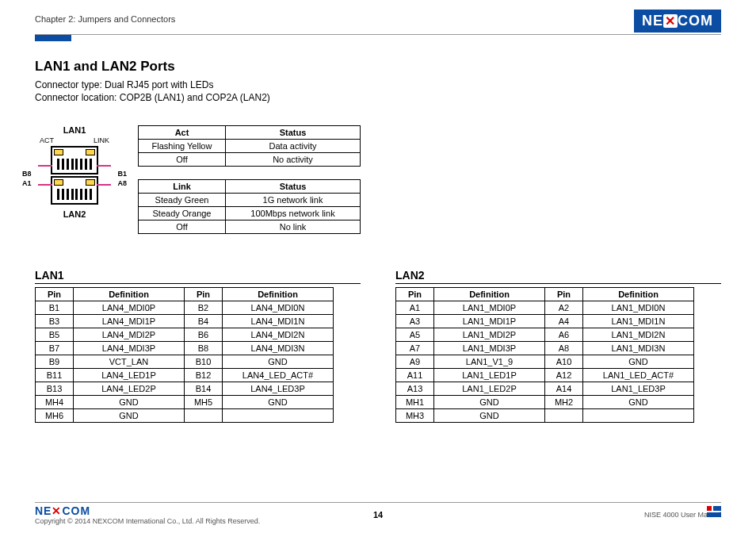 This screenshot has width=756, height=533. Describe the element at coordinates (415, 322) in the screenshot. I see `table-cell: A3` at that location.